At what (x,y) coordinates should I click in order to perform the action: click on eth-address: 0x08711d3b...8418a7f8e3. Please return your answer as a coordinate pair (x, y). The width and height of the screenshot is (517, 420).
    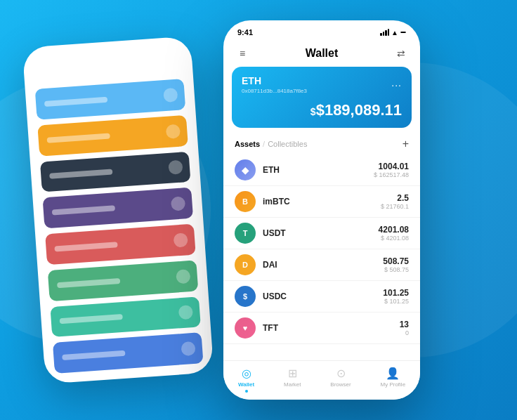
    Looking at the image, I should click on (274, 91).